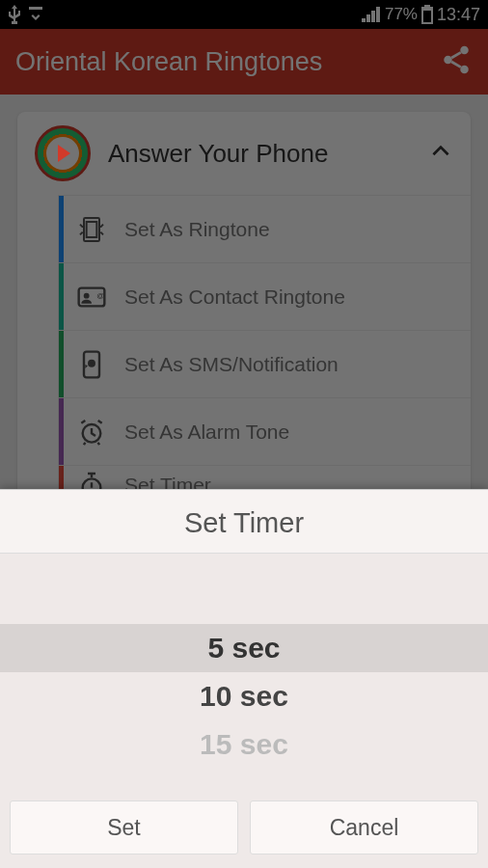 The image size is (488, 868). Describe the element at coordinates (244, 605) in the screenshot. I see `picker-row-empty` at that location.